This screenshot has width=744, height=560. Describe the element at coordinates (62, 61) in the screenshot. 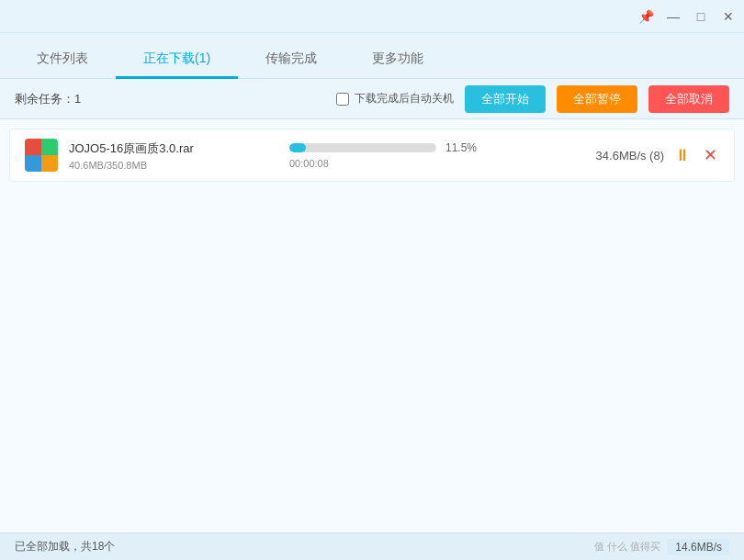

I see `tab-file-list: 文件列表` at that location.